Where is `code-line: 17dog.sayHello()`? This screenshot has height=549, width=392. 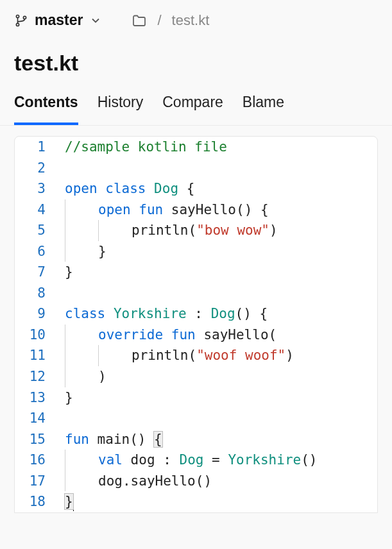 code-line: 17dog.sayHello() is located at coordinates (196, 481).